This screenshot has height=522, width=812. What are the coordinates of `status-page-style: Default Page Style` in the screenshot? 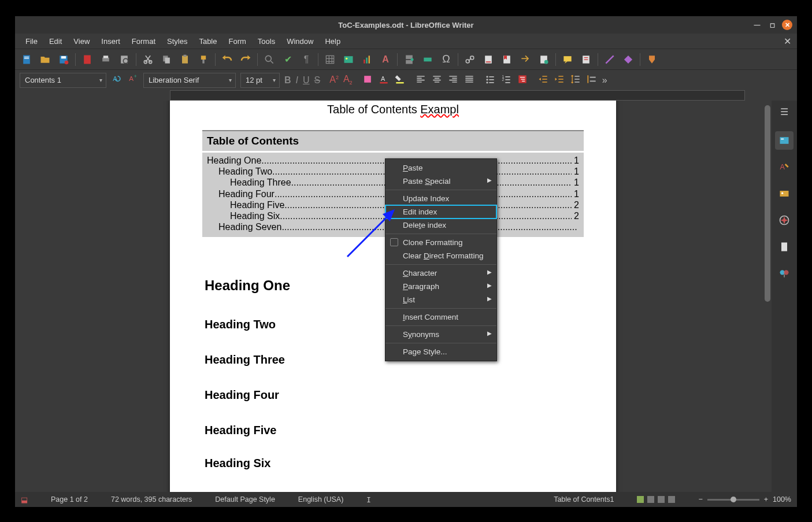 It's located at (245, 499).